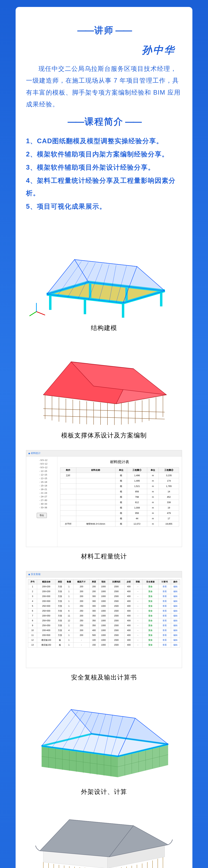  I want to click on figure-caption: 外架设计、计算, so click(104, 792).